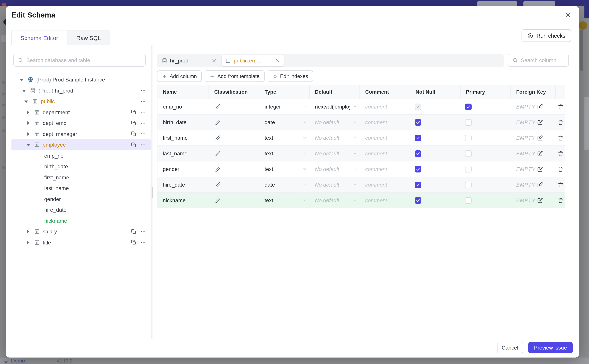 The image size is (589, 364). Describe the element at coordinates (183, 154) in the screenshot. I see `column-name-cell: last_name` at that location.